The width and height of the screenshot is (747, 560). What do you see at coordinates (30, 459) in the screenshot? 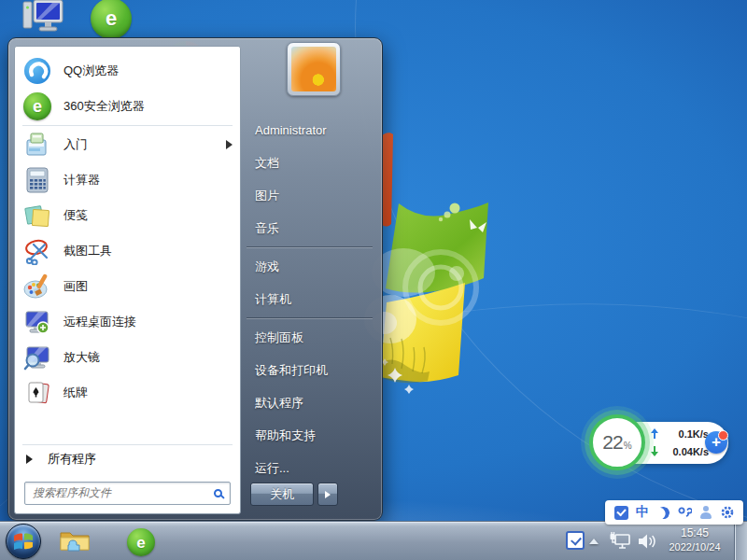
I see `all-programs-arrow-icon` at bounding box center [30, 459].